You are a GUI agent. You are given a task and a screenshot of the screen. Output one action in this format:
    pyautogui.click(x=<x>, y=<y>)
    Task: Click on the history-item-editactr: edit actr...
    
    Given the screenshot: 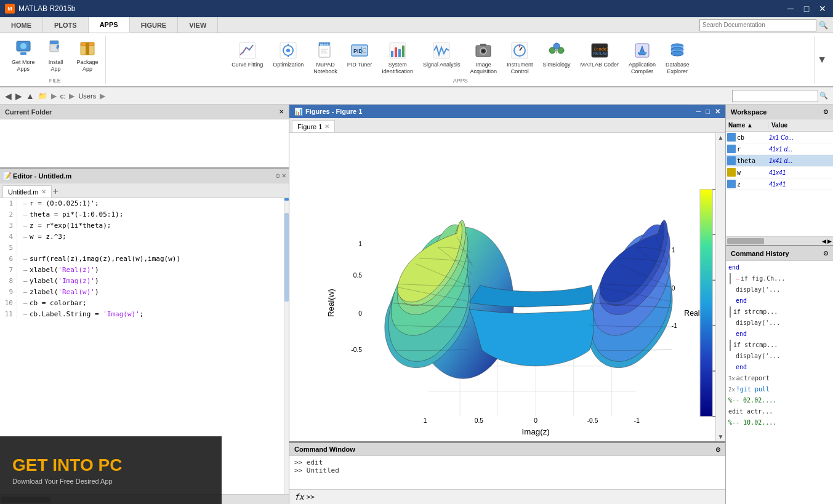 What is the action you would take?
    pyautogui.click(x=779, y=412)
    